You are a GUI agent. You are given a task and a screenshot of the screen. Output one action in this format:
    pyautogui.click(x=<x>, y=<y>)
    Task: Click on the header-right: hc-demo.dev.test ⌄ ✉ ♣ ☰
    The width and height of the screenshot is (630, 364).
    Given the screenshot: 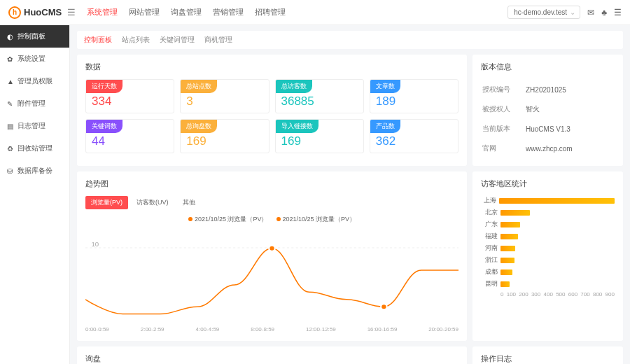 What is the action you would take?
    pyautogui.click(x=564, y=13)
    